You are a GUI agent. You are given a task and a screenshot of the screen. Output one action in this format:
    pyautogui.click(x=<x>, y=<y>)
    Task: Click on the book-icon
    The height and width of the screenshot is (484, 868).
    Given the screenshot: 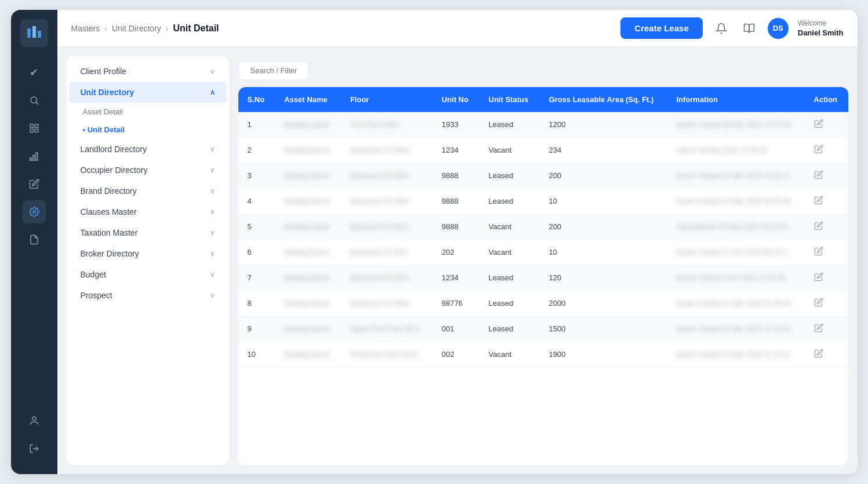 What is the action you would take?
    pyautogui.click(x=749, y=28)
    